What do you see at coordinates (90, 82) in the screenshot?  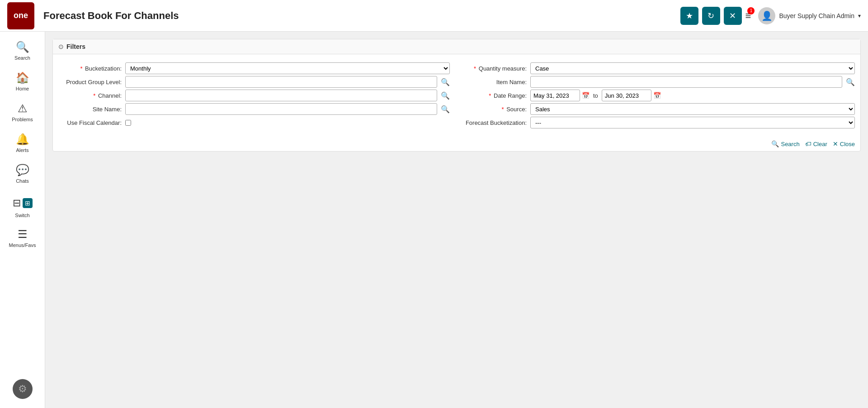 I see `product-group-label: Product Group Level:` at bounding box center [90, 82].